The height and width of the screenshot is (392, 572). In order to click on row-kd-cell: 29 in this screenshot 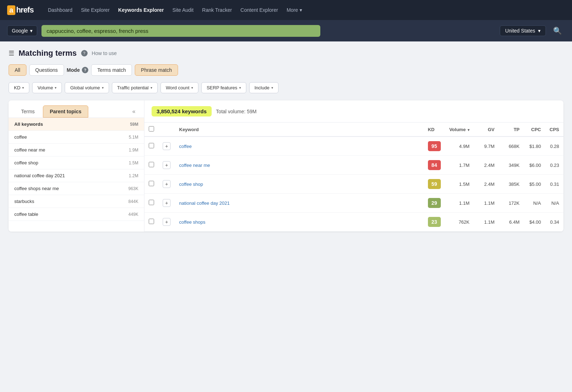, I will do `click(434, 203)`.